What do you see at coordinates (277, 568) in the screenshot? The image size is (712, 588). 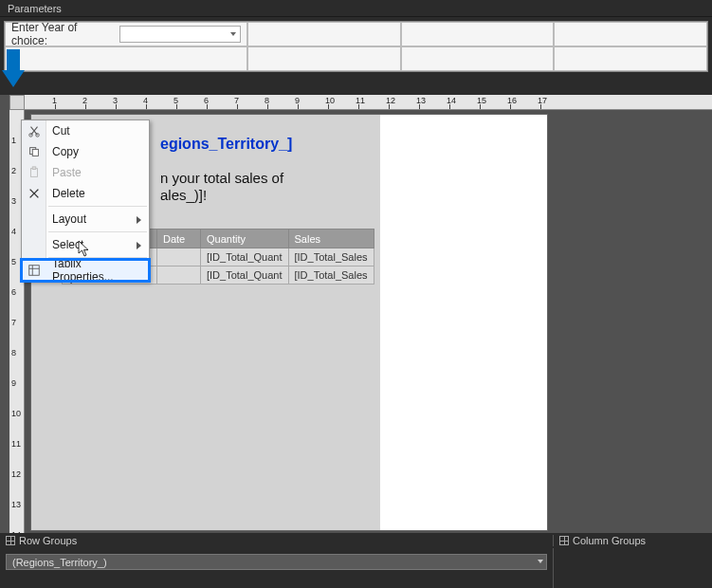 I see `row-groups-area: Regions_Territory_)` at bounding box center [277, 568].